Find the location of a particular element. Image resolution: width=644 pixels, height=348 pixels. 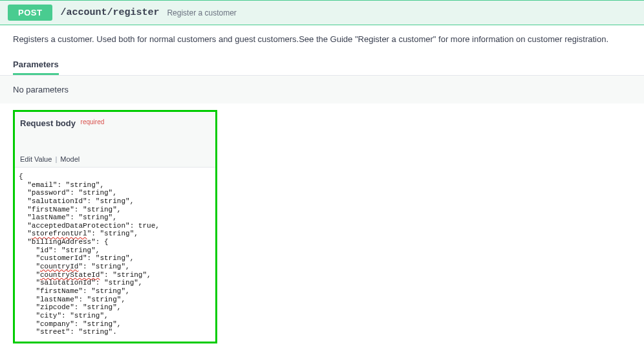

request-body-title: Request body required is located at coordinates (115, 124).